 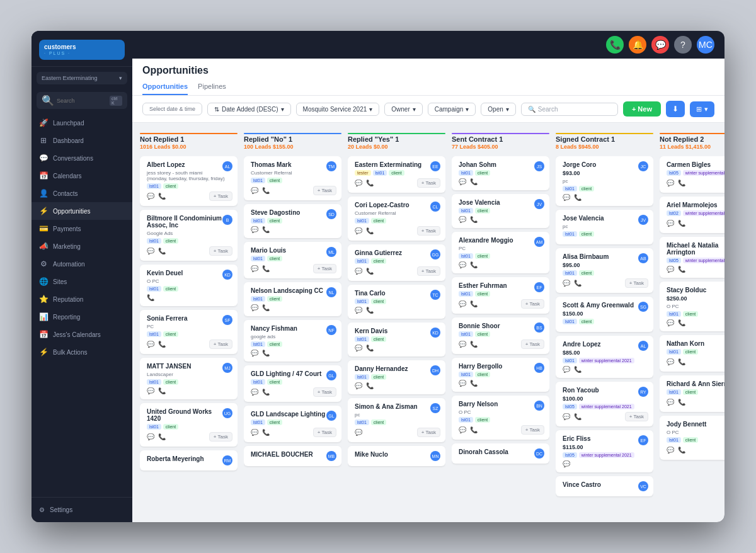 I want to click on card: SZ Simon & Ana Zisman pc lst01 client 💬 …, so click(x=397, y=420).